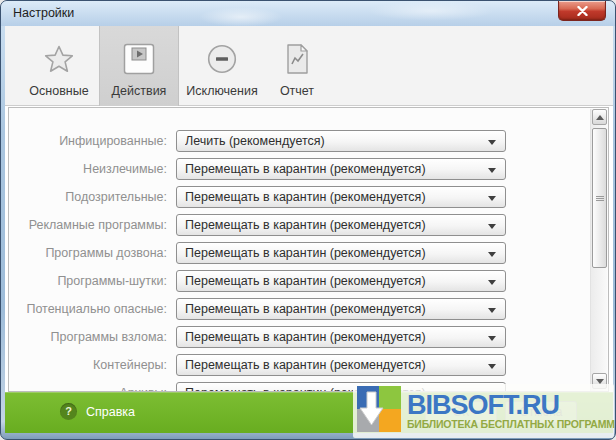 The image size is (616, 440). I want to click on grip-icon, so click(600, 198).